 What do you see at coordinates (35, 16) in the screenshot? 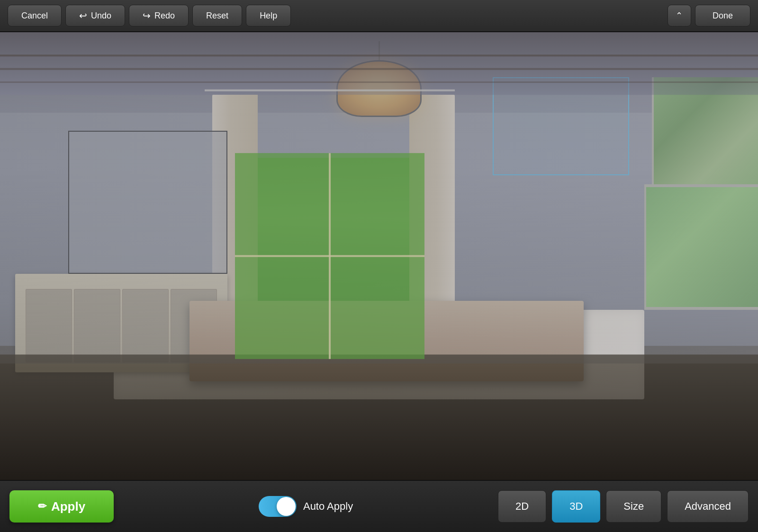
I see `cancel-label: Cancel` at bounding box center [35, 16].